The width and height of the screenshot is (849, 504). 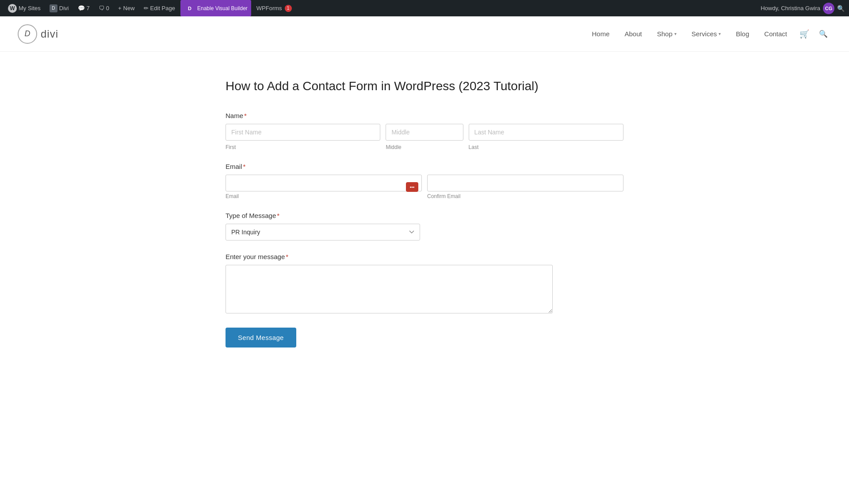 What do you see at coordinates (424, 137) in the screenshot?
I see `name-fields: First Middle Last` at bounding box center [424, 137].